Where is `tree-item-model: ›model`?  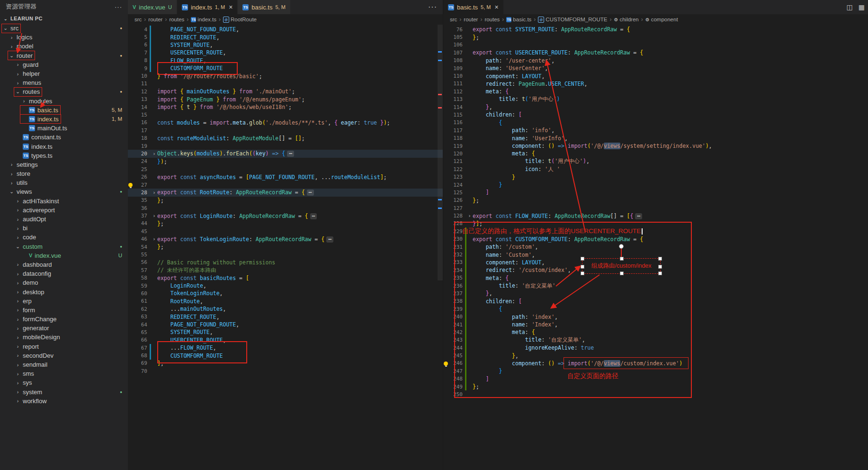 tree-item-model: ›model is located at coordinates (64, 46).